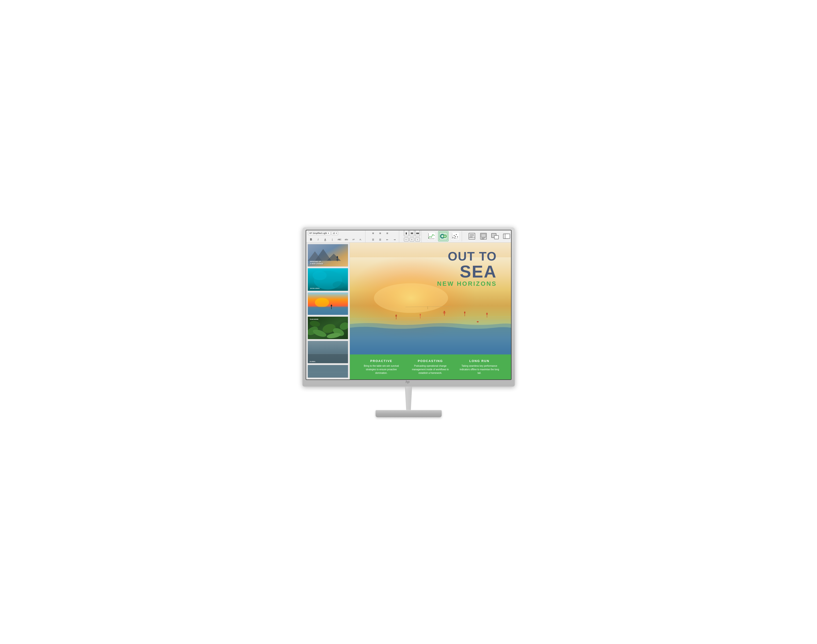  Describe the element at coordinates (409, 382) in the screenshot. I see `hp-logo-svg: hp` at that location.